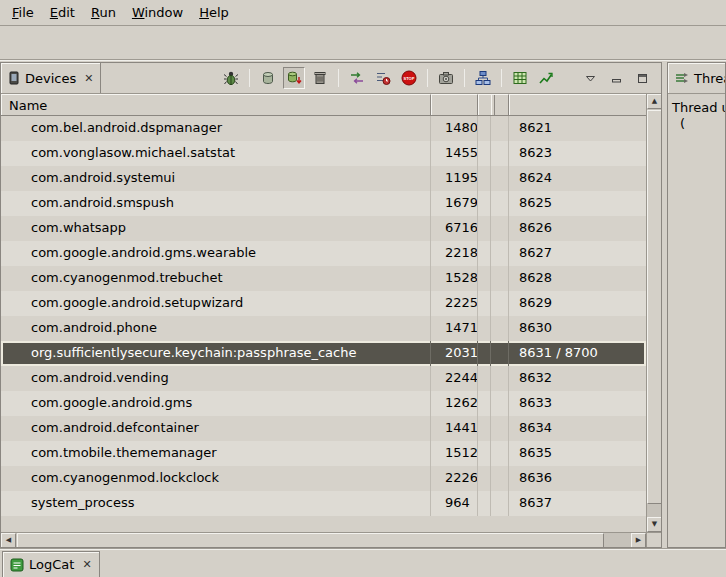 The width and height of the screenshot is (726, 577). I want to click on horizontal-scrollbar-thumb, so click(310, 540).